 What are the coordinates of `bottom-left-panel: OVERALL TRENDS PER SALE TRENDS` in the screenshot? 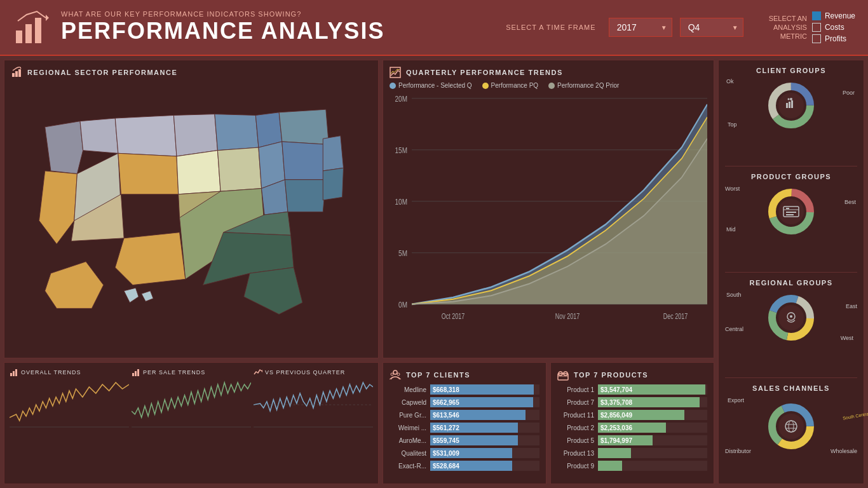 It's located at (191, 423).